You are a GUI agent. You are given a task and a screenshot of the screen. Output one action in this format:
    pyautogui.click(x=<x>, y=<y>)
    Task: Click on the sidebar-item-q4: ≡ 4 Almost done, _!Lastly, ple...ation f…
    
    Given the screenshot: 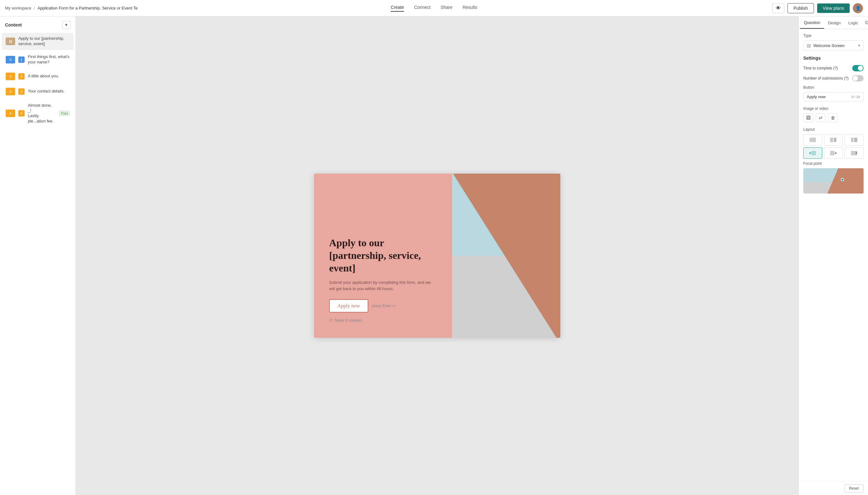 What is the action you would take?
    pyautogui.click(x=38, y=114)
    